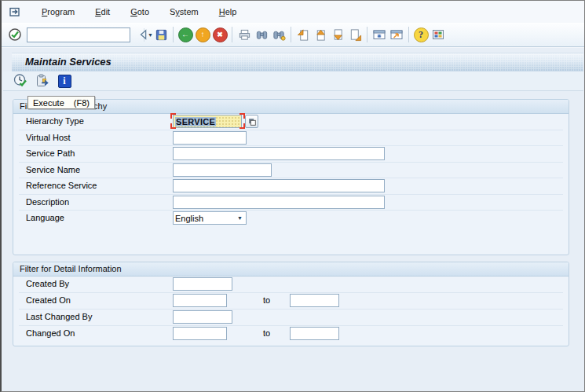 The image size is (585, 392). I want to click on page-up-button, so click(320, 35).